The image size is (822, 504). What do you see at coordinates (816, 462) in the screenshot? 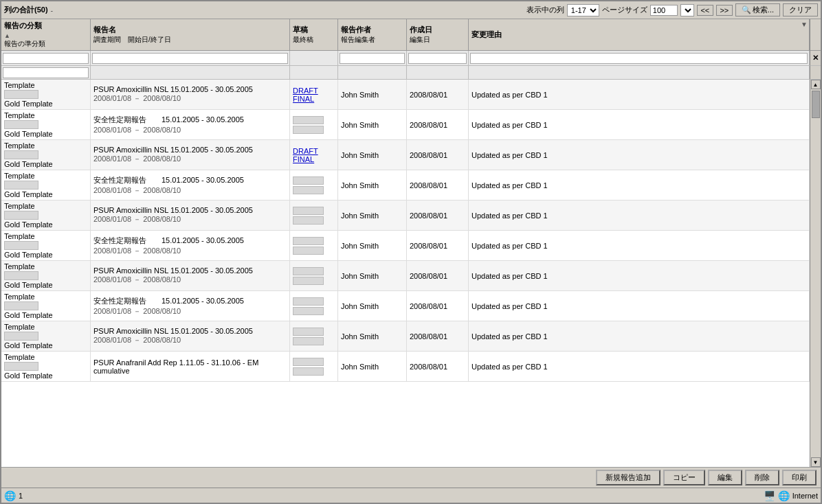
I see `scroll-down-button: ▼` at bounding box center [816, 462].